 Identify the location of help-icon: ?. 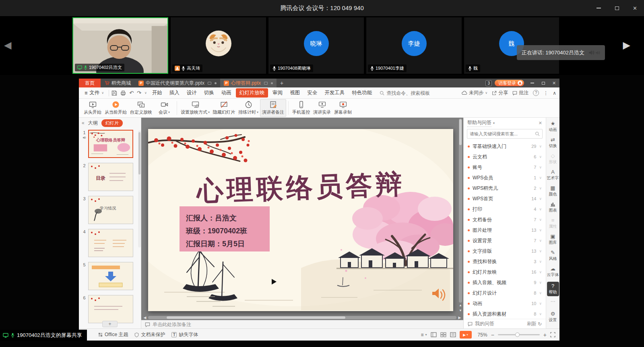
(536, 93).